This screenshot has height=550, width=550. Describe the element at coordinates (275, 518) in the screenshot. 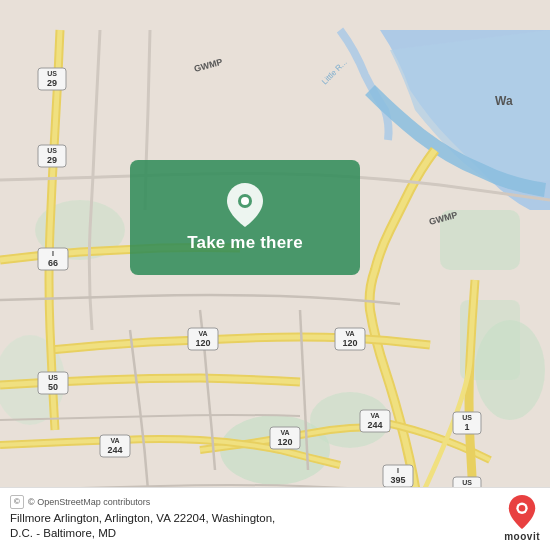

I see `bottom-bar: © © OpenStreetMap contributors Fillmore …` at that location.